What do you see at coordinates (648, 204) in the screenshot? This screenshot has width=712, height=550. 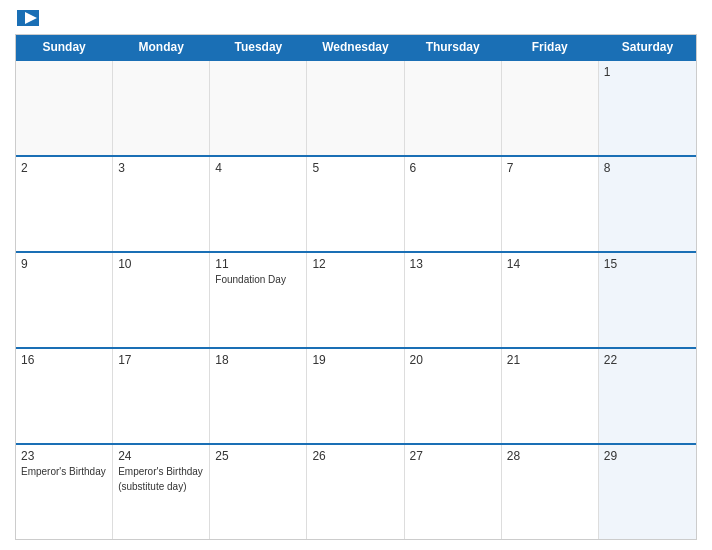 I see `day-cell: 8` at bounding box center [648, 204].